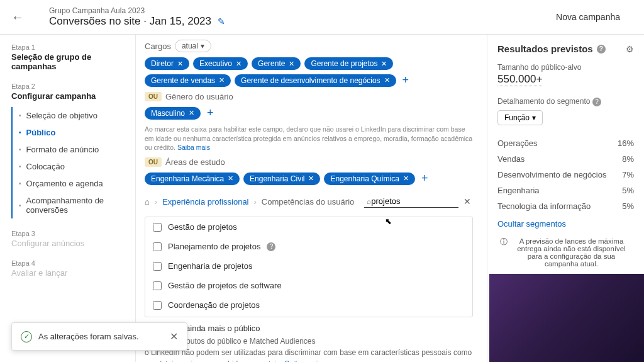  I want to click on genero-label: Gênero do usuário, so click(199, 97).